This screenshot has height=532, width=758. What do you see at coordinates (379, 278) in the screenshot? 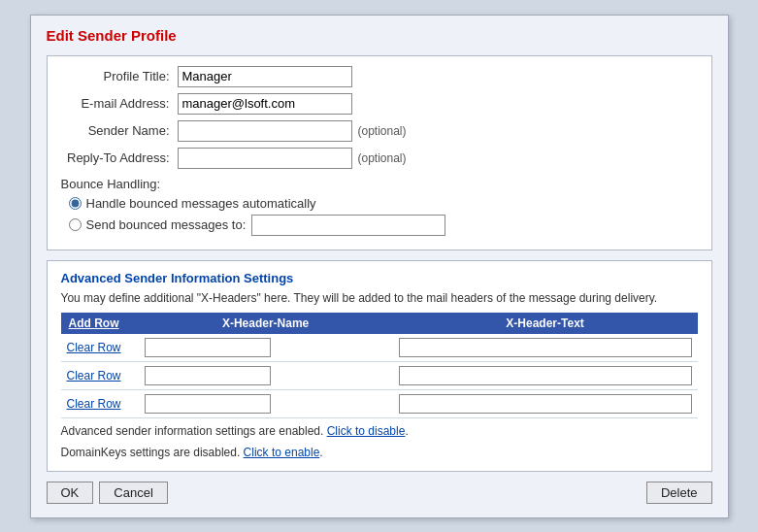
I see `advanced-title: Advanced Sender Information Settings` at bounding box center [379, 278].